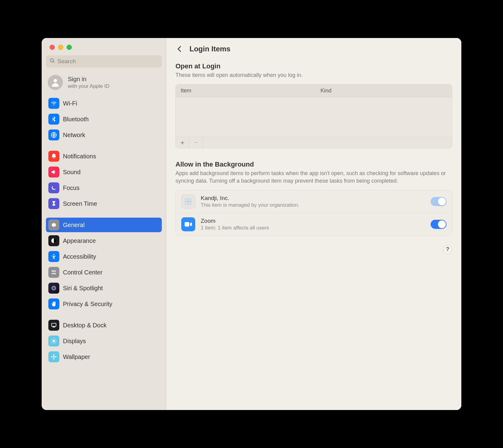  Describe the element at coordinates (104, 156) in the screenshot. I see `sidebar-item-notifications: Notifications` at that location.